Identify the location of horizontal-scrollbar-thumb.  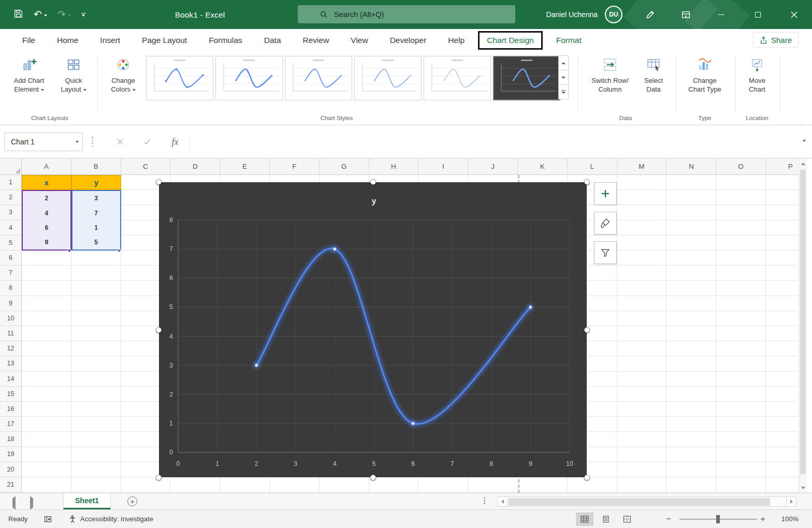
(639, 502).